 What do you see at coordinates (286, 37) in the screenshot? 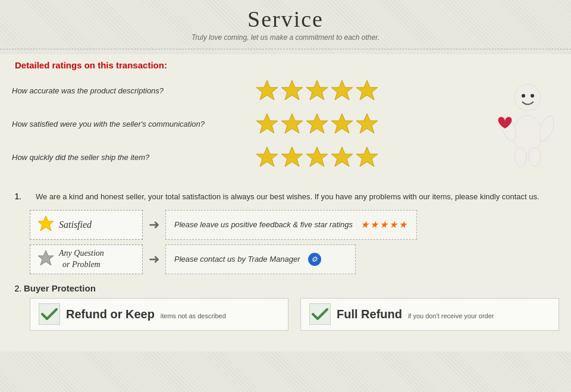
I see `header-subtitle: Truly love coming, let us make a commitm…` at bounding box center [286, 37].